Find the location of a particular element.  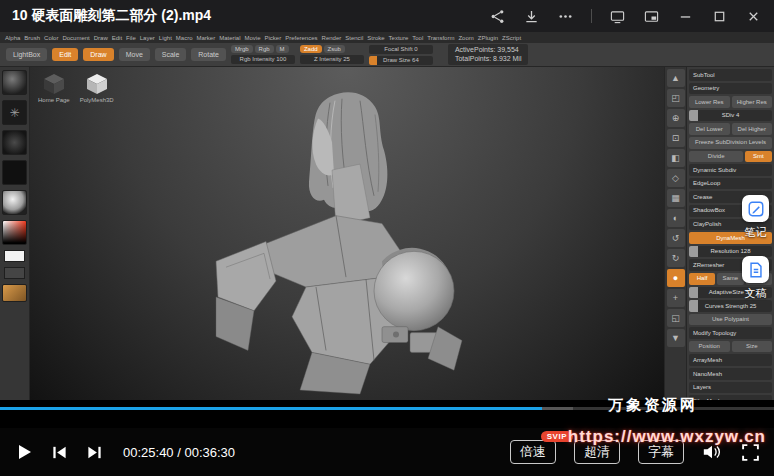

notes-button: 笔记 is located at coordinates (756, 218).